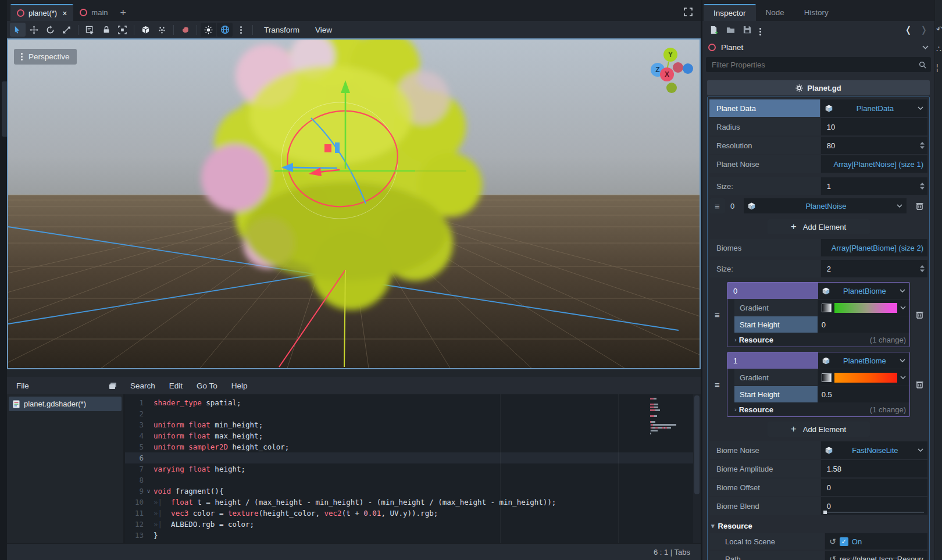 The width and height of the screenshot is (942, 560). Describe the element at coordinates (761, 30) in the screenshot. I see `resource-extra-menu-icon` at that location.